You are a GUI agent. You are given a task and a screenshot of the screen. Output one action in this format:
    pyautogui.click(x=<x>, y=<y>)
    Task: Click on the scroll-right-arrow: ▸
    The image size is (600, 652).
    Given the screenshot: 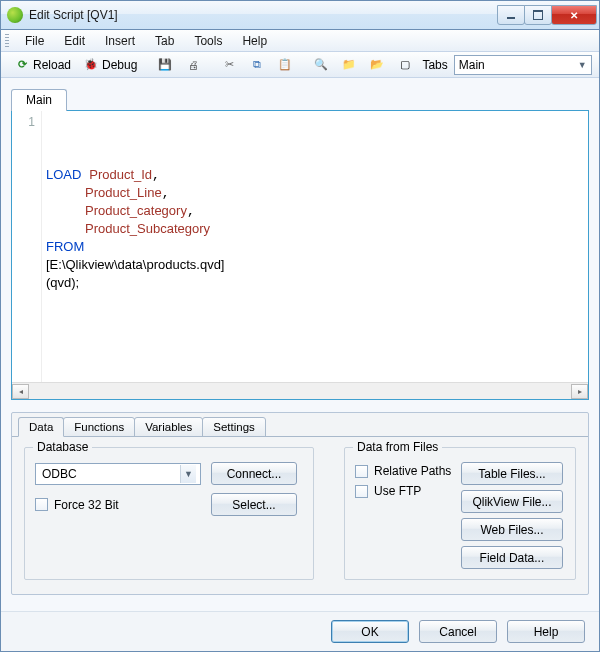 What is the action you would take?
    pyautogui.click(x=580, y=392)
    